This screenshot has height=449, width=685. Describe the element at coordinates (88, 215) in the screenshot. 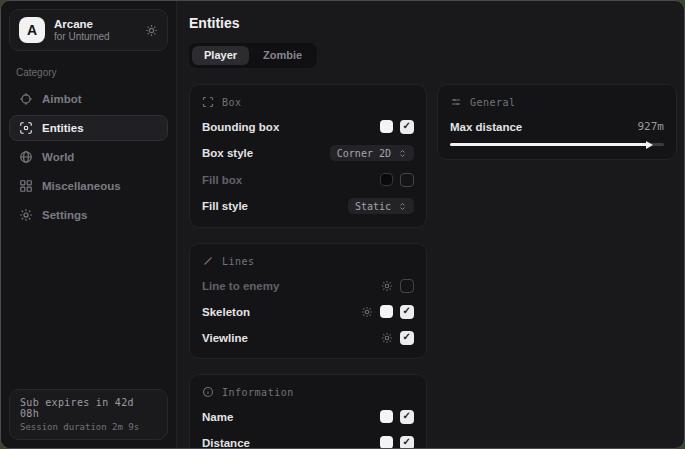

I see `sidebar-item-settings: Settings` at that location.